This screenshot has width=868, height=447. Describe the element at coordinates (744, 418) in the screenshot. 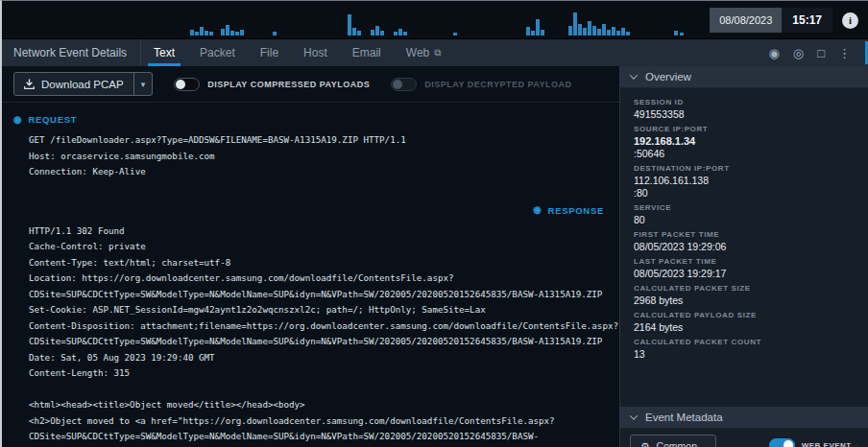

I see `event-metadata-section-header: Event Metadata` at that location.